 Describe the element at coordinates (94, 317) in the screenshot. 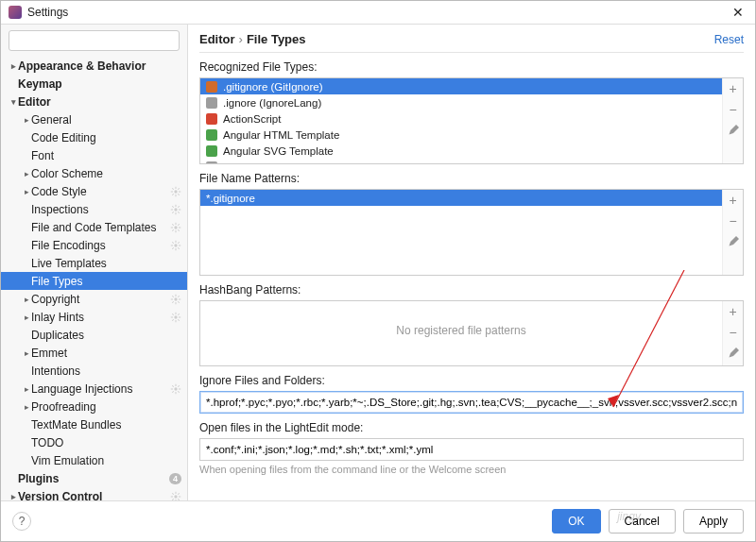

I see `sidebar-item-inlay-hints: Inlay Hints` at that location.